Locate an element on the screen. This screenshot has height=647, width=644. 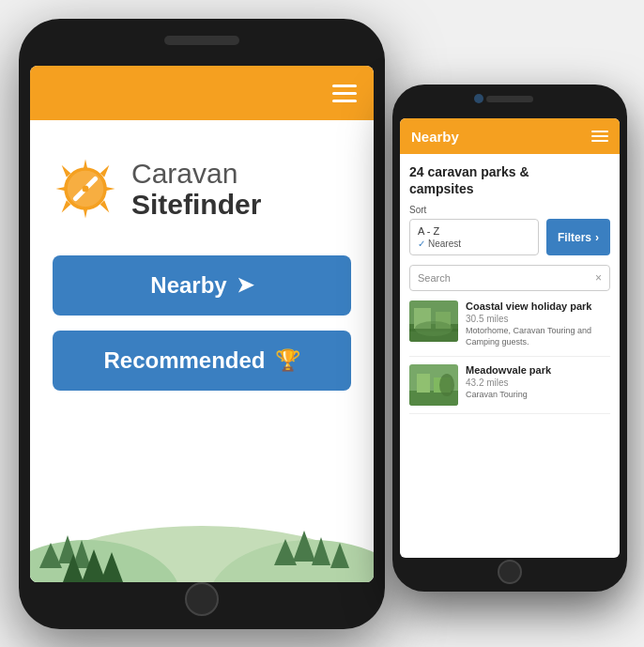
filters-button: Filters › is located at coordinates (578, 237).